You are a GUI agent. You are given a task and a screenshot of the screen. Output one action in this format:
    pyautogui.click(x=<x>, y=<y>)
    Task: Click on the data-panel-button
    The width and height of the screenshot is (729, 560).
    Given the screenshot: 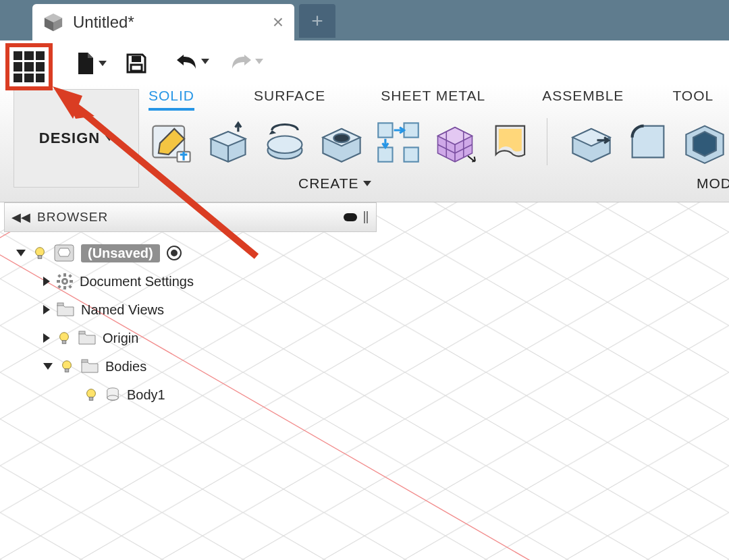 What is the action you would take?
    pyautogui.click(x=29, y=67)
    